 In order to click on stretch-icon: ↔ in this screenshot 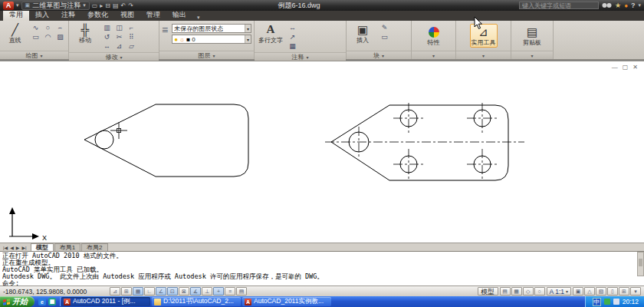, I will do `click(107, 46)`.